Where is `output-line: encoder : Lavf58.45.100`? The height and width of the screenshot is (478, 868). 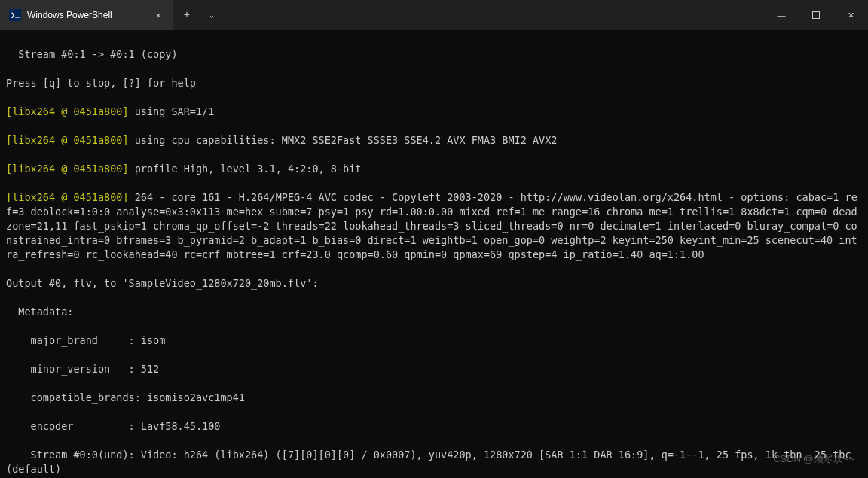 output-line: encoder : Lavf58.45.100 is located at coordinates (434, 426).